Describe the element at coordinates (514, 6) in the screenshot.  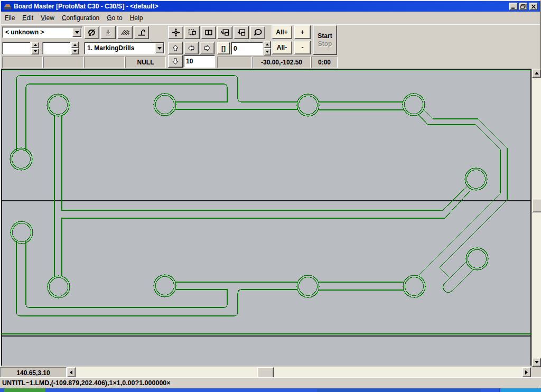
I see `minimize-button` at that location.